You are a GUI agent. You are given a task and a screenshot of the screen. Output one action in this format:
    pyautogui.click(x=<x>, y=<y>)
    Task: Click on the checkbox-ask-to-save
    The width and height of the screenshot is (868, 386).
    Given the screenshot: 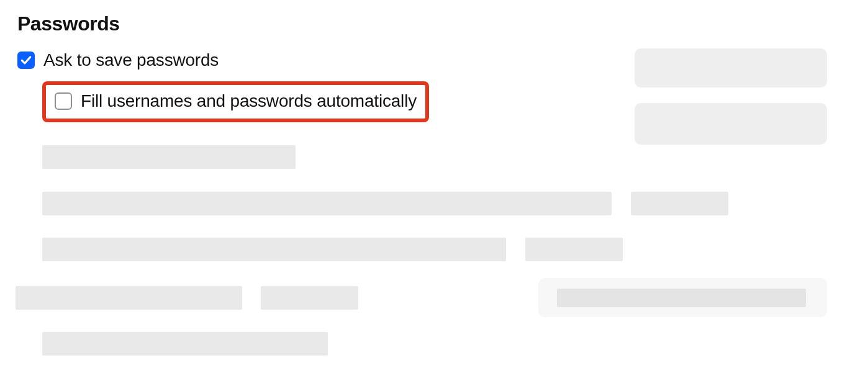 What is the action you would take?
    pyautogui.click(x=26, y=60)
    